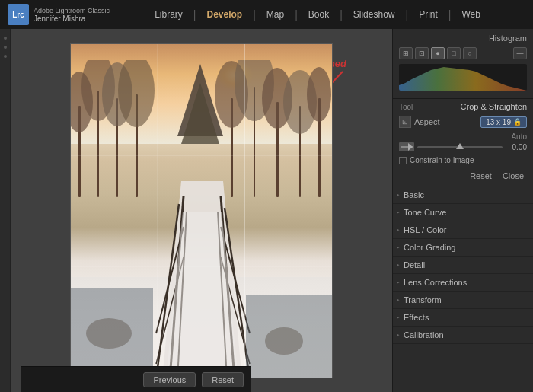 The height and width of the screenshot is (392, 533). What do you see at coordinates (428, 14) in the screenshot?
I see `nav-item-print: Print` at bounding box center [428, 14].